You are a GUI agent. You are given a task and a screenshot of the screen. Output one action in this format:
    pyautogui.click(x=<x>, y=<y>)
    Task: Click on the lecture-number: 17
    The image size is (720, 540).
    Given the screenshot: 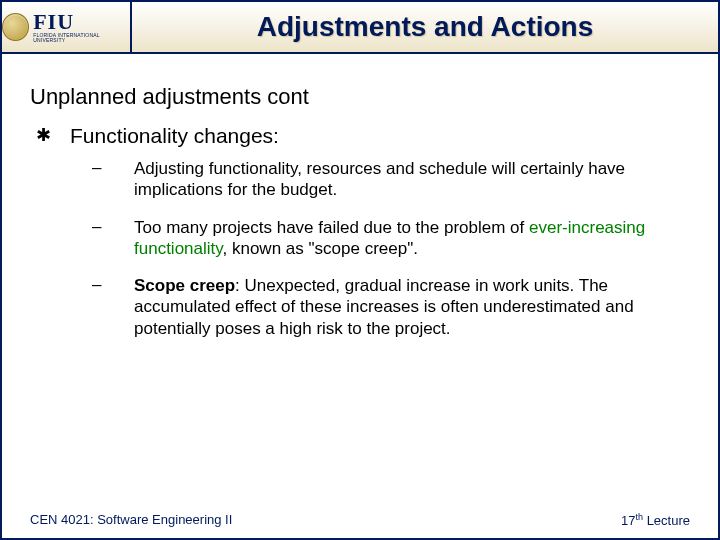 What is the action you would take?
    pyautogui.click(x=628, y=520)
    